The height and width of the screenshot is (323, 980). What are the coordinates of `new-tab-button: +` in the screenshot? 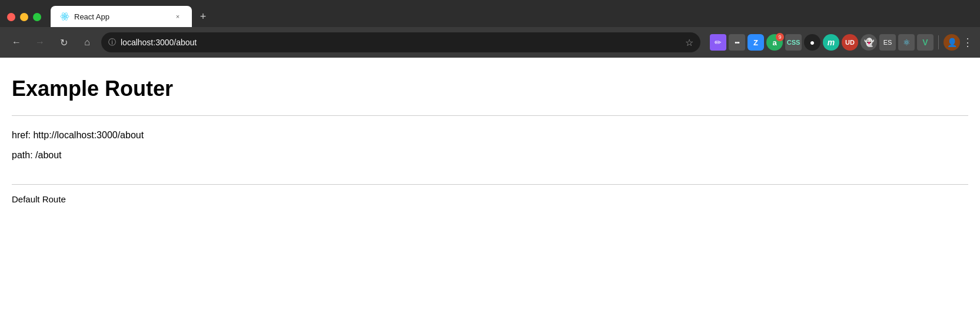 It's located at (203, 18).